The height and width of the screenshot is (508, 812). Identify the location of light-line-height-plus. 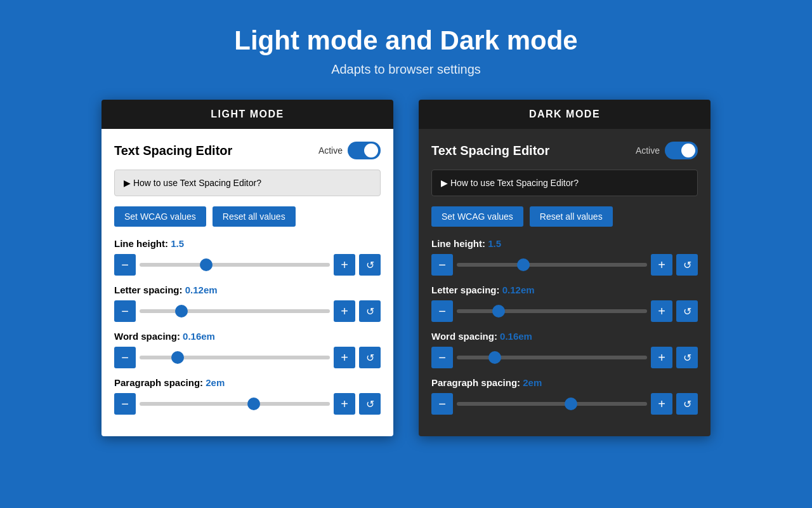
(344, 265).